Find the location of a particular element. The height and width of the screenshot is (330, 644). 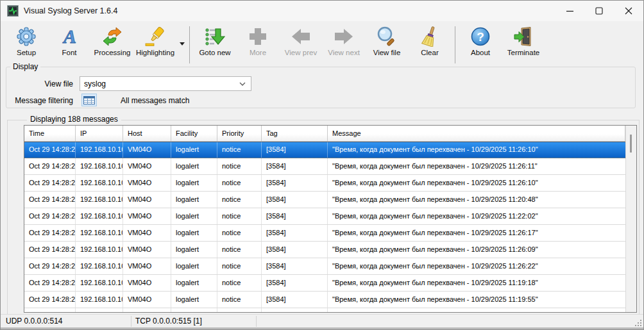

minimize-button is located at coordinates (570, 11).